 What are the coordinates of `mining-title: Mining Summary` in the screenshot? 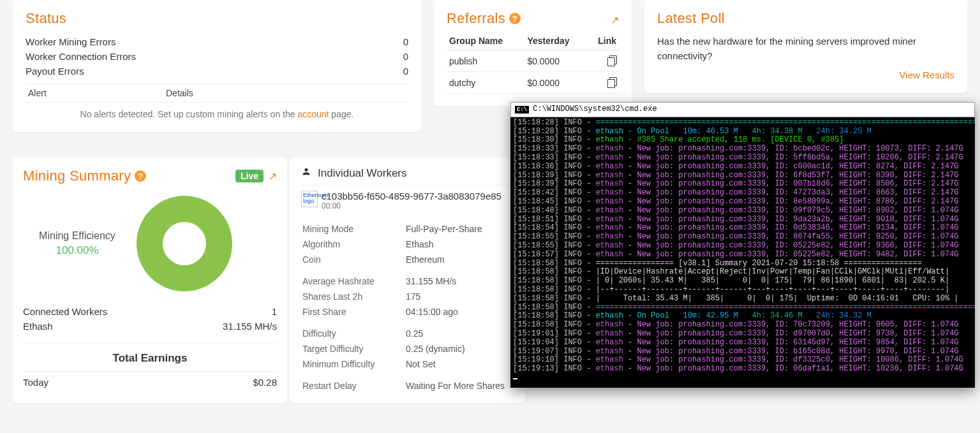 It's located at (77, 176).